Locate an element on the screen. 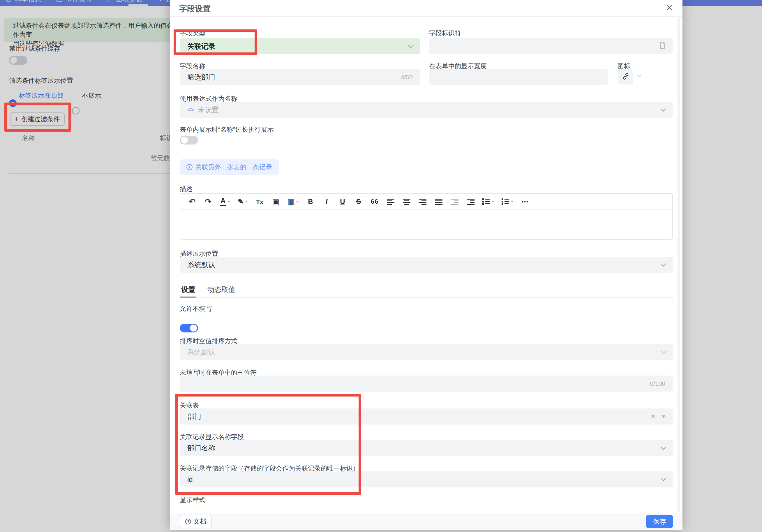 This screenshot has height=532, width=762. align-right-icon is located at coordinates (423, 202).